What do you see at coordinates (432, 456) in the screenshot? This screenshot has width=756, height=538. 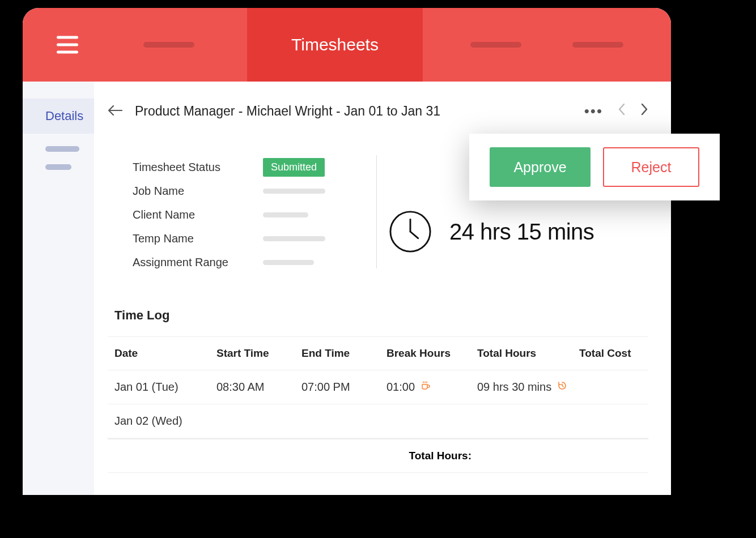 I see `footer-total-hours-label: Total Hours:` at bounding box center [432, 456].